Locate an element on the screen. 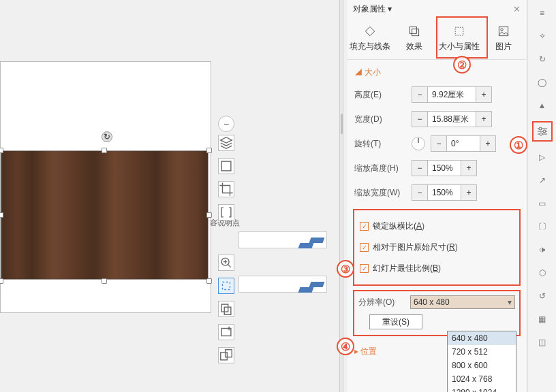 This screenshot has width=556, height=392. scale-w-value: 150% is located at coordinates (444, 193).